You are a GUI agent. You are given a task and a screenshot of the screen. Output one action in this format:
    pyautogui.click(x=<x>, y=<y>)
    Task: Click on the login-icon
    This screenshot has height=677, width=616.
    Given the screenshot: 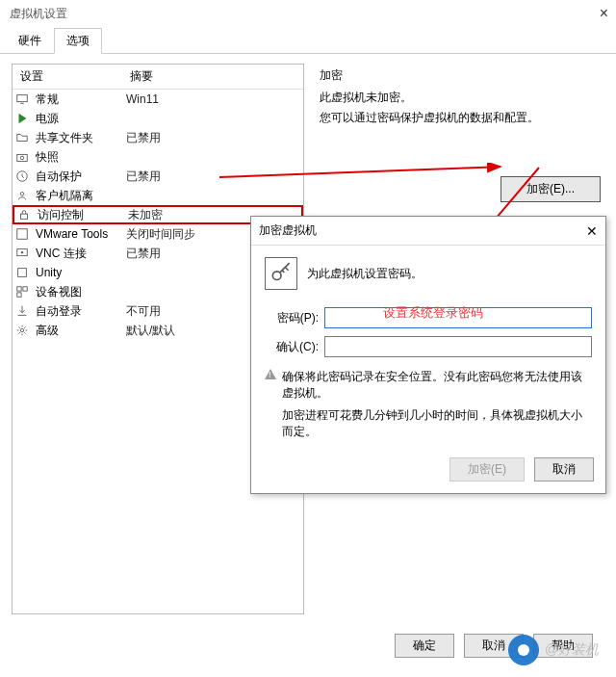 What is the action you would take?
    pyautogui.click(x=22, y=311)
    